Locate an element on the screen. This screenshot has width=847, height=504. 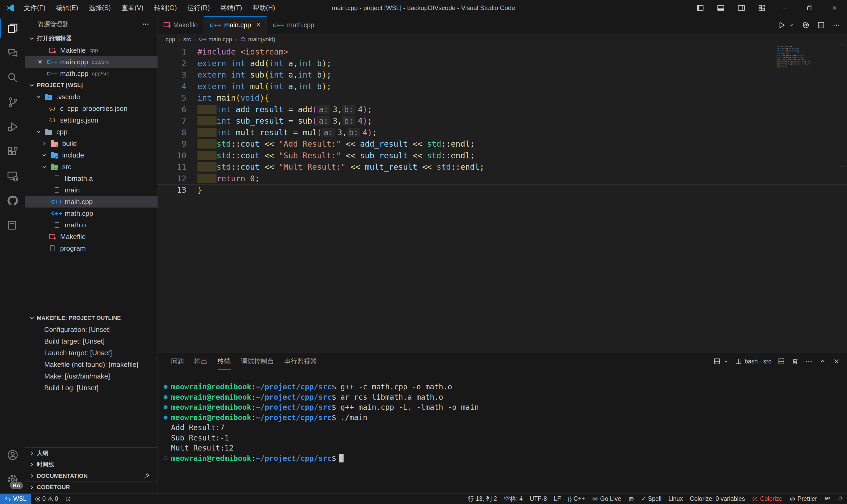
menu-item-6: 终端(T) is located at coordinates (232, 8).